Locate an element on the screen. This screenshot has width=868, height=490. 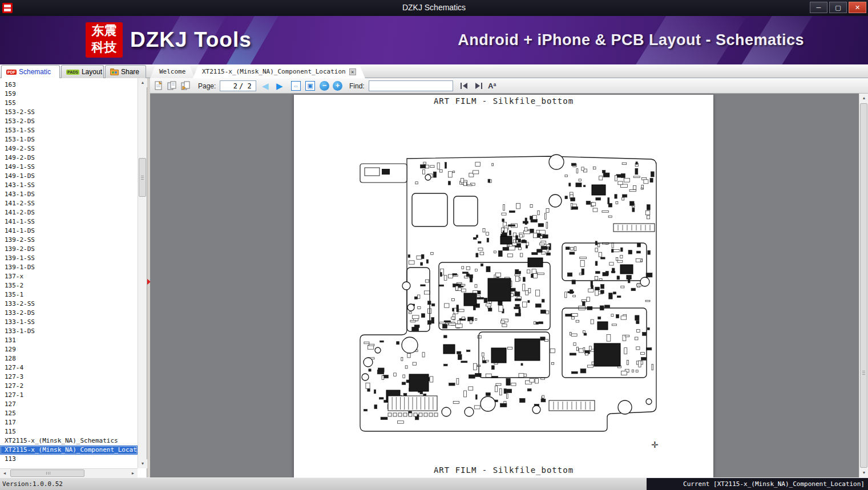
list-item: 133-1-DS is located at coordinates (68, 331).